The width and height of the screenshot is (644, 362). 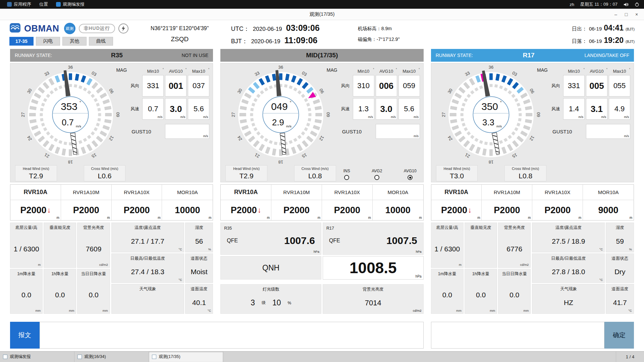 What do you see at coordinates (60, 245) in the screenshot?
I see `env-cell-vertical-visibility: 垂直能见度` at bounding box center [60, 245].